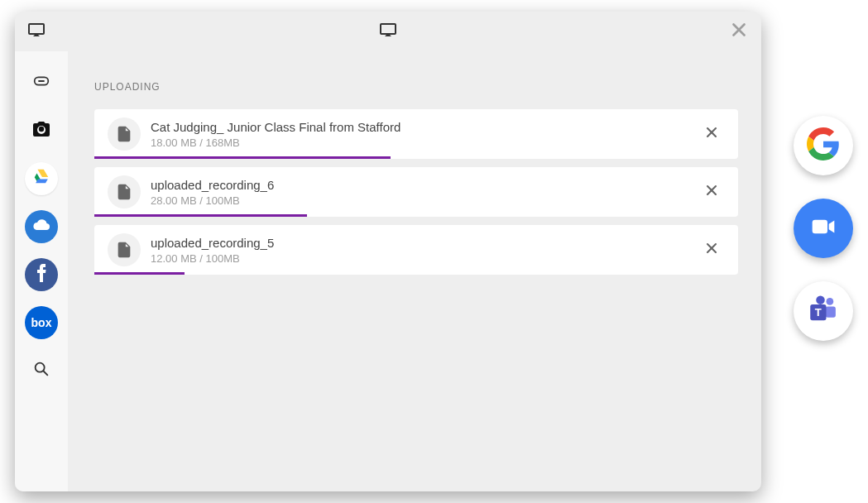  What do you see at coordinates (41, 371) in the screenshot?
I see `sidebar-item-search` at bounding box center [41, 371].